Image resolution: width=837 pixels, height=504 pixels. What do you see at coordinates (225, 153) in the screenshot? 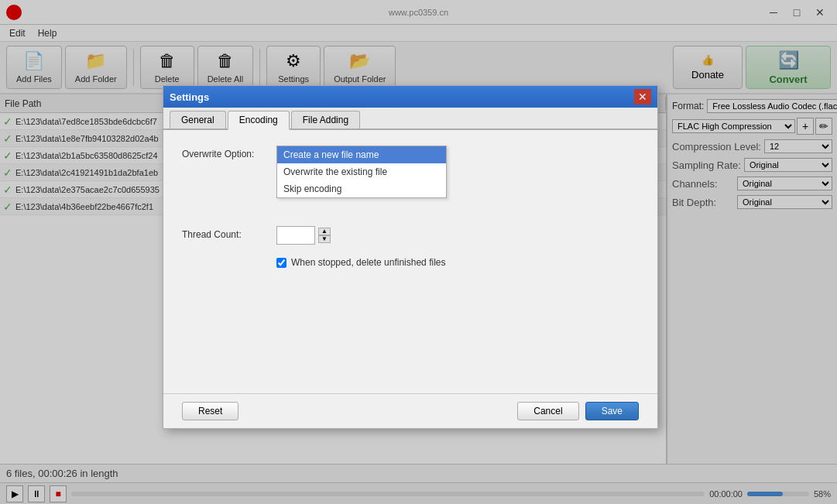
I see `overwrite-label: Overwrite Option:` at bounding box center [225, 153].